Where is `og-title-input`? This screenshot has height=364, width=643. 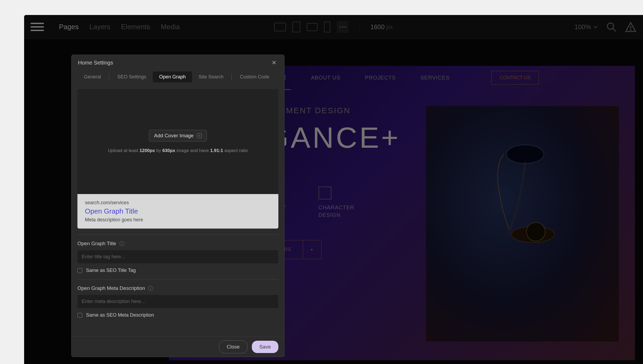
og-title-input is located at coordinates (178, 257).